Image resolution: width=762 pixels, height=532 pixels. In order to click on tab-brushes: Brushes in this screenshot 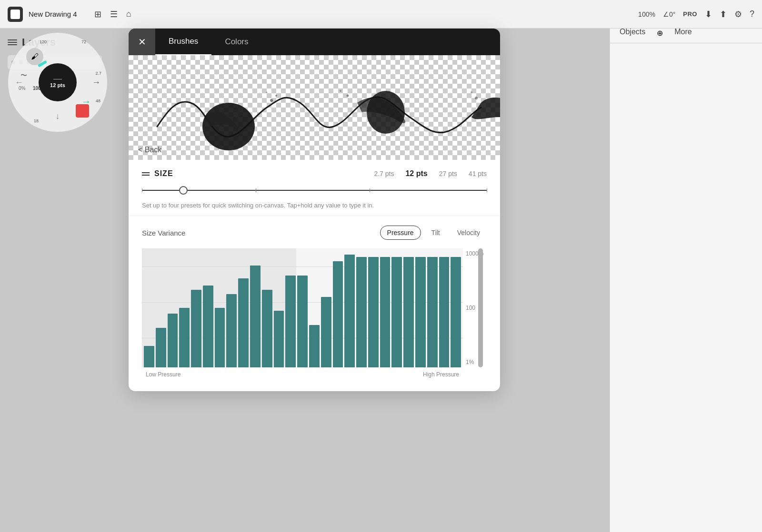, I will do `click(183, 42)`.